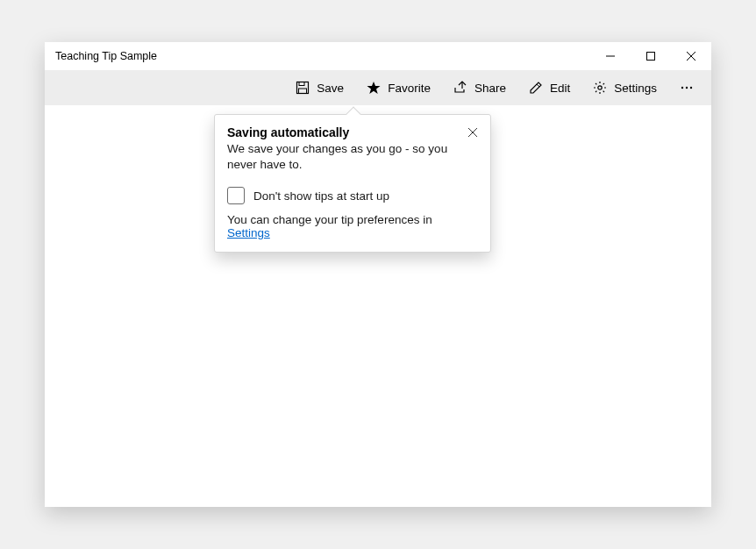 This screenshot has width=756, height=549. Describe the element at coordinates (536, 88) in the screenshot. I see `edit-icon` at that location.